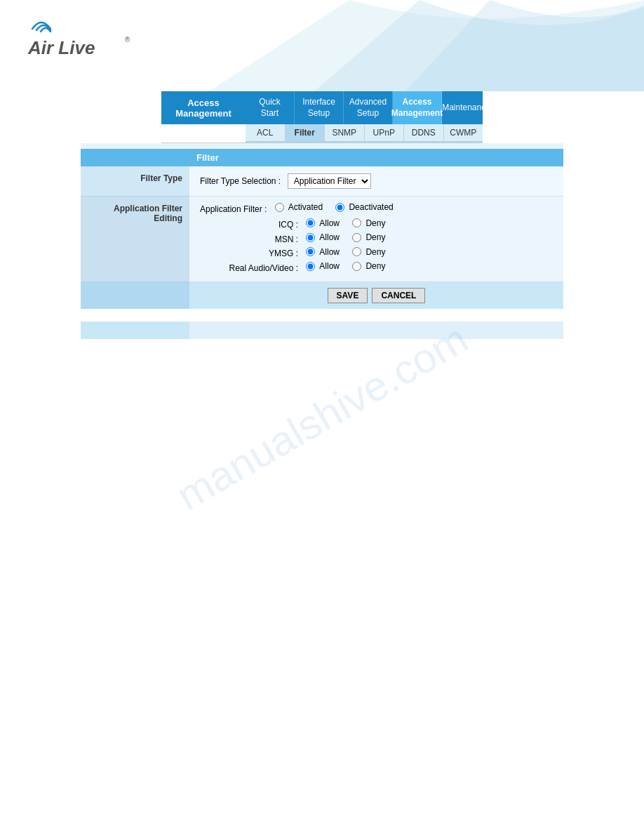 The height and width of the screenshot is (834, 644). What do you see at coordinates (249, 268) in the screenshot?
I see `real-audio-video-label: Real Audio/Video :` at bounding box center [249, 268].